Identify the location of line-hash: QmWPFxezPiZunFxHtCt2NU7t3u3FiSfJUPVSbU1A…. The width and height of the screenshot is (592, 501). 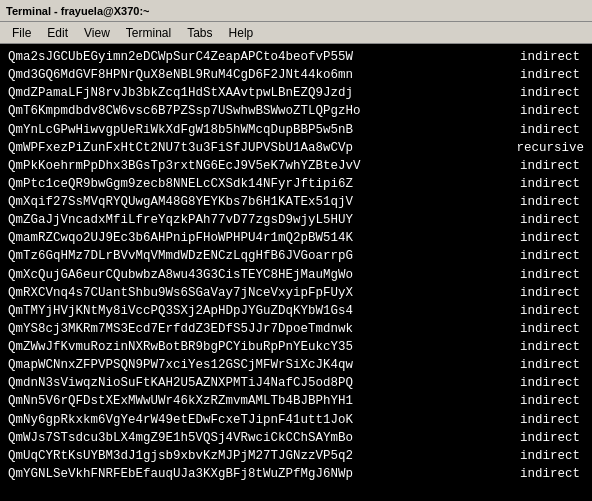
(180, 148).